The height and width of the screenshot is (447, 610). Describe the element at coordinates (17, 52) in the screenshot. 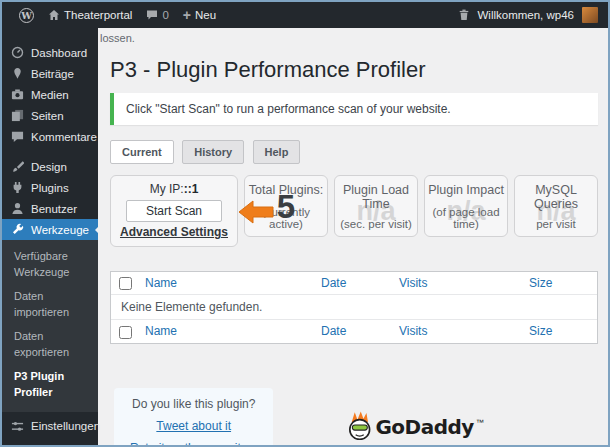

I see `dashboard-icon` at that location.